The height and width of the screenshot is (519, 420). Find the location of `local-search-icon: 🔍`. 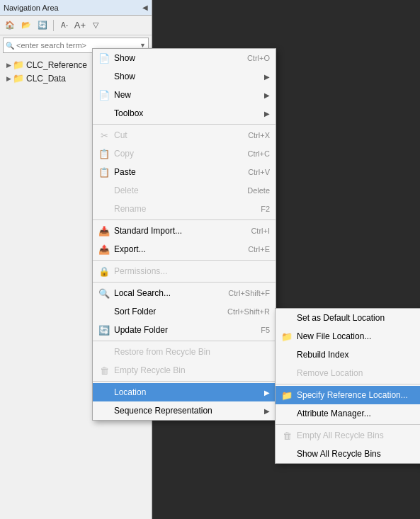

local-search-icon: 🔍 is located at coordinates (104, 293).